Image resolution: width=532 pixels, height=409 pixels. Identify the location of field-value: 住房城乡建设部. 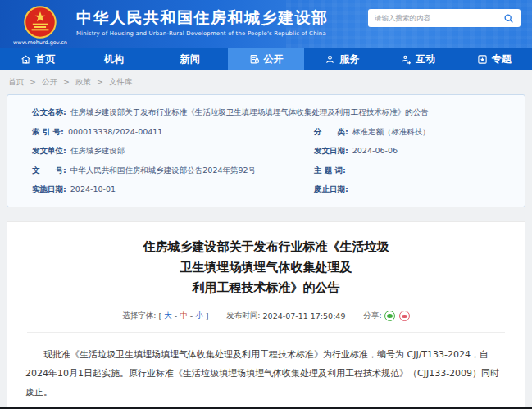
(98, 151).